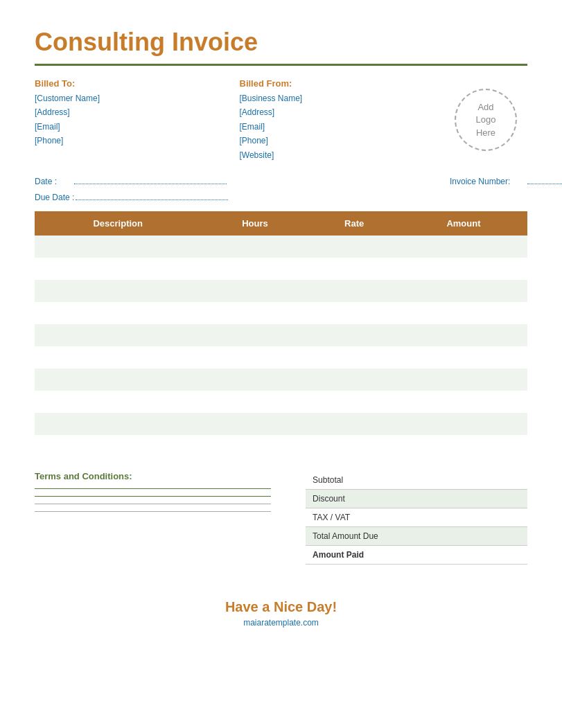 The height and width of the screenshot is (728, 562). Describe the element at coordinates (355, 223) in the screenshot. I see `col-rate: Rate` at that location.